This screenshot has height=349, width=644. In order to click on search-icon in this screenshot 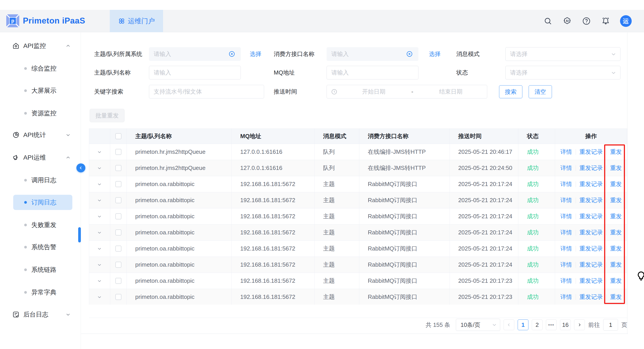, I will do `click(548, 21)`.